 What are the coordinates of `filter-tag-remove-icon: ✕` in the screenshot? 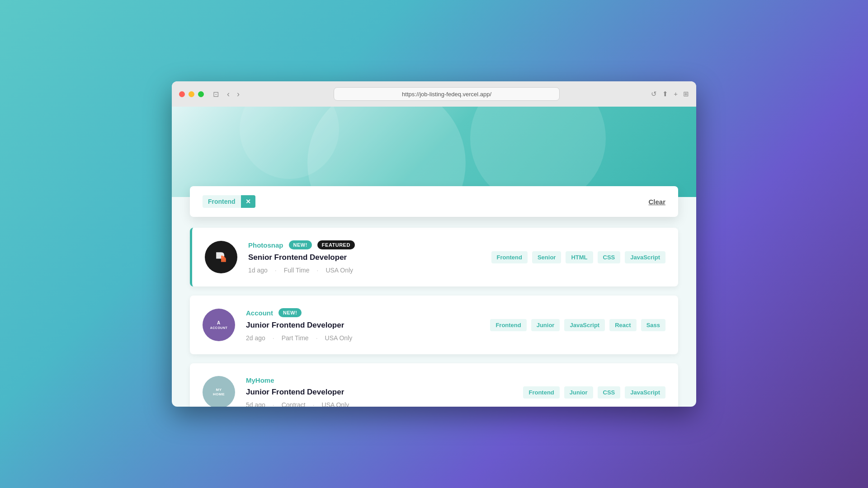 It's located at (248, 202).